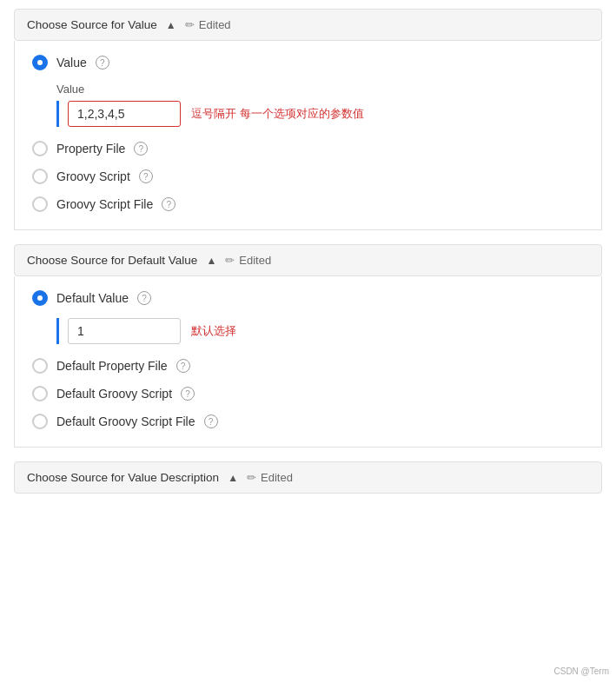  Describe the element at coordinates (183, 366) in the screenshot. I see `help-icon-default-property-file: ?` at that location.